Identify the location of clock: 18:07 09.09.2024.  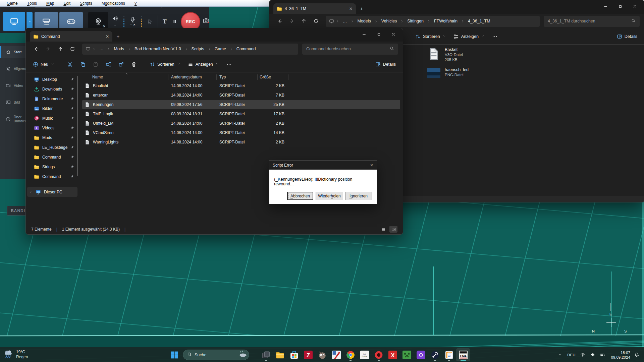
(620, 355).